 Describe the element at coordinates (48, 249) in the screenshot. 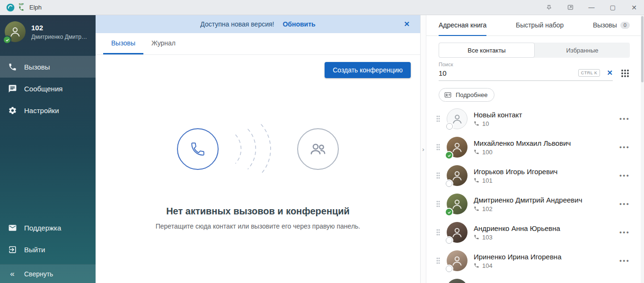

I see `sidebar-item-logout: Выйти` at that location.